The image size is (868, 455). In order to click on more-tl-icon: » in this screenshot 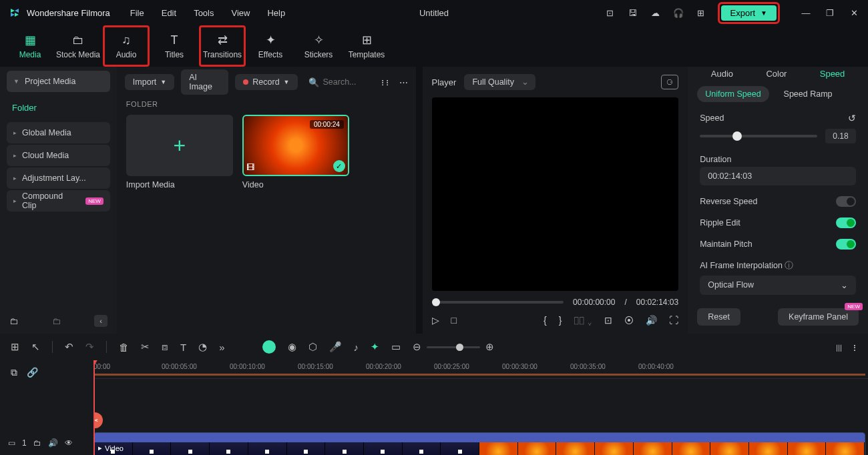, I will do `click(222, 347)`.